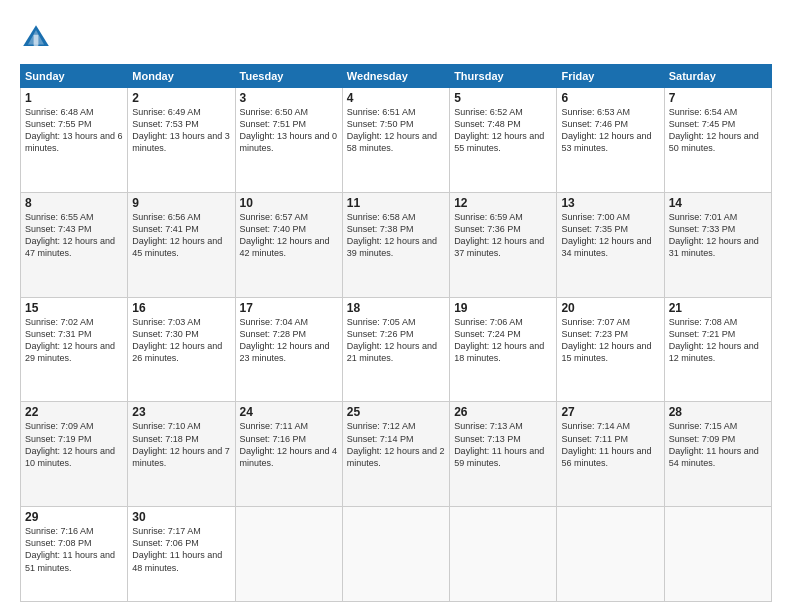 This screenshot has height=612, width=792. Describe the element at coordinates (610, 412) in the screenshot. I see `day-number: 27` at that location.